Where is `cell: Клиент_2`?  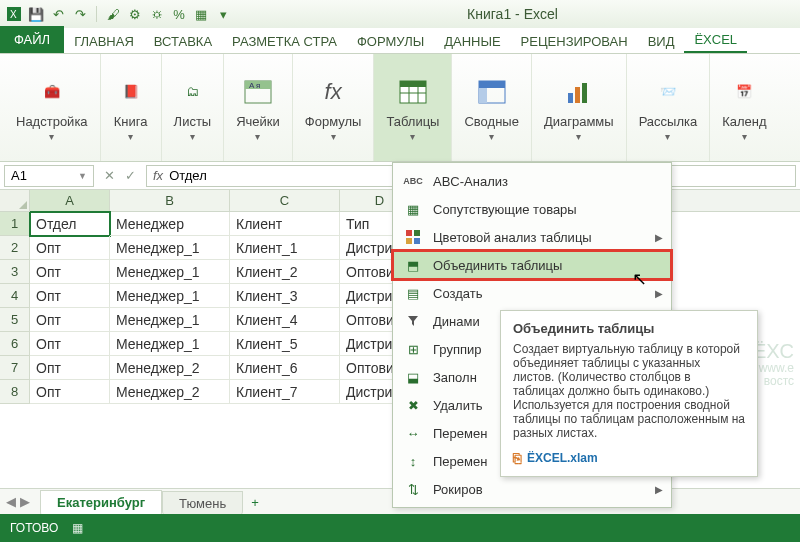
cell: Клиент_2 is located at coordinates (285, 272).